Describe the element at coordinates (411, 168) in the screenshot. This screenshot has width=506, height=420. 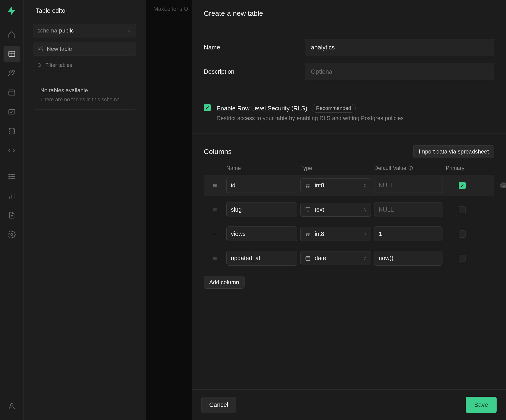
I see `help-icon` at that location.